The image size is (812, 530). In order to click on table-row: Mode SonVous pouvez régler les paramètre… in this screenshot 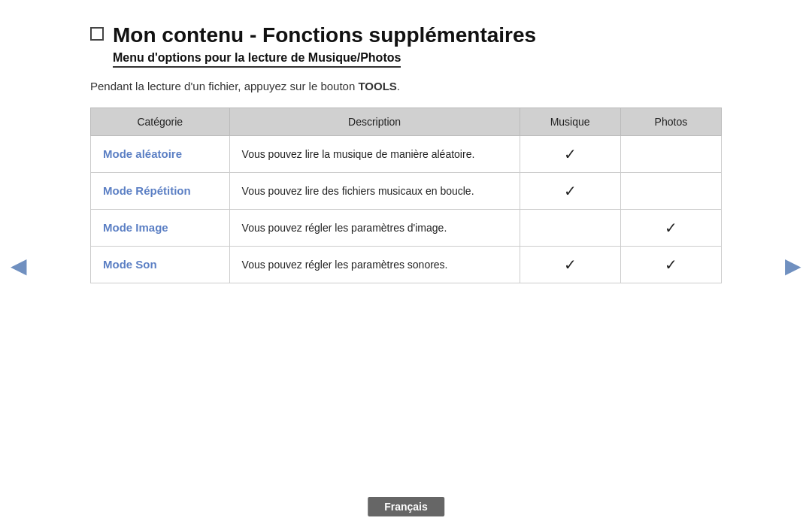, I will do `click(406, 265)`.